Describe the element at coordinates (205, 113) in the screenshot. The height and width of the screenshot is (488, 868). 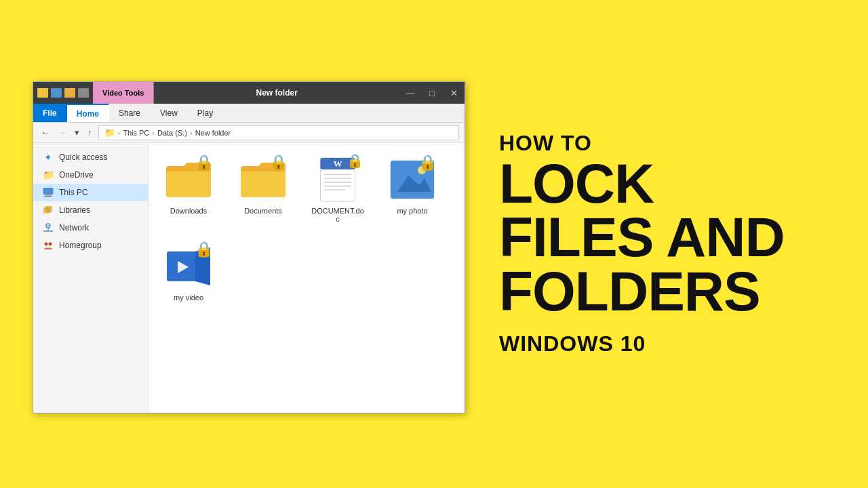
I see `tab-play: Play` at that location.